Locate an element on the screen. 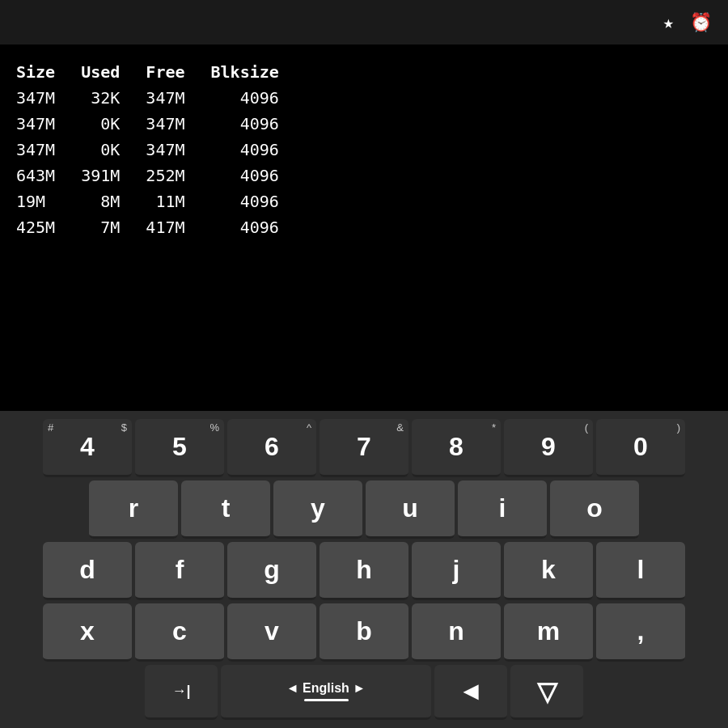  cell-1-3: 4096 is located at coordinates (258, 124).